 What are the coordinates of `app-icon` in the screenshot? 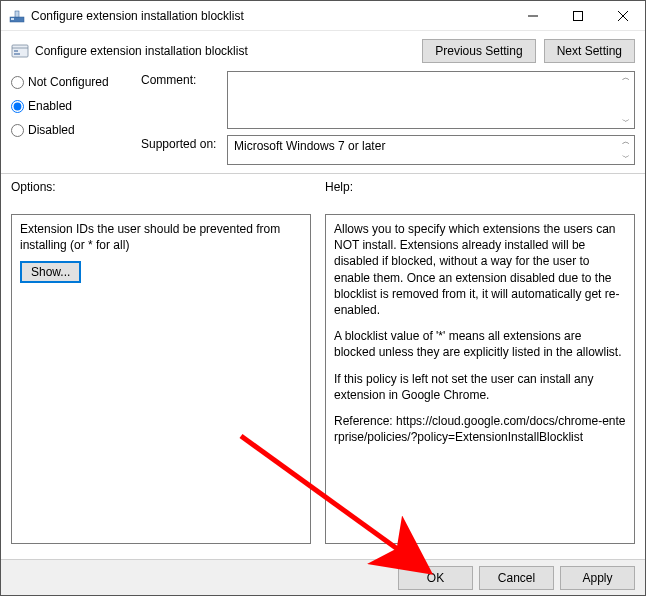 It's located at (17, 16).